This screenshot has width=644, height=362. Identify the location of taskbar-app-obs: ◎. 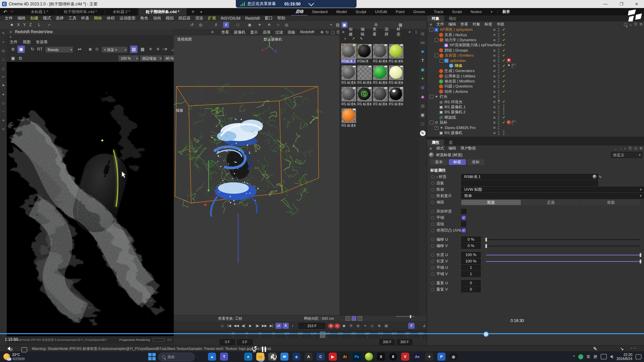
(453, 357).